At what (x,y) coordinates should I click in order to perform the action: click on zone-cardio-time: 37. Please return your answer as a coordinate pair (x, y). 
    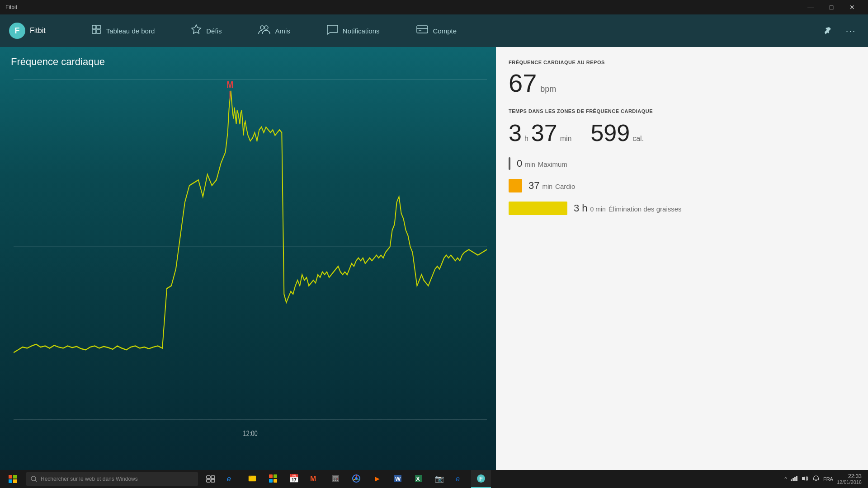
    Looking at the image, I should click on (534, 186).